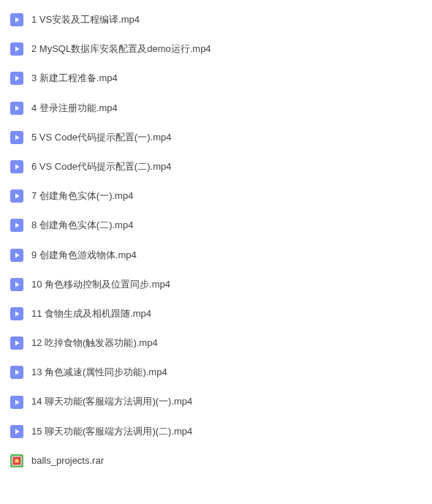 This screenshot has width=432, height=504. I want to click on file-name: balls_projects.rar, so click(67, 461).